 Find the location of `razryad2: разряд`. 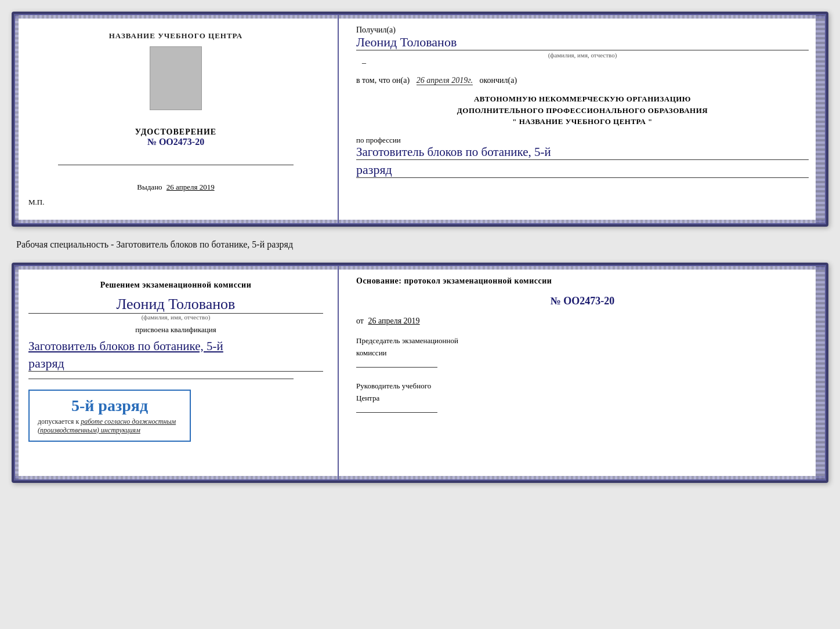

razryad2: разряд is located at coordinates (176, 364).